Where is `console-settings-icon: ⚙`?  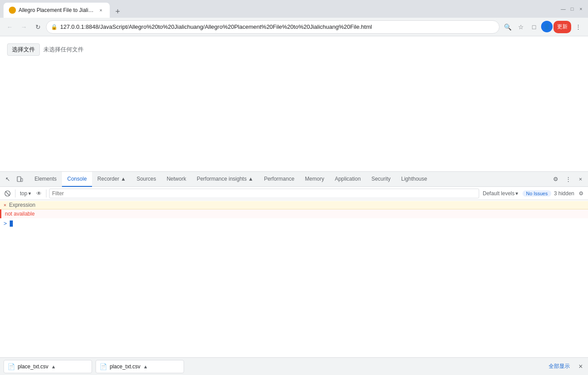
console-settings-icon: ⚙ is located at coordinates (581, 193).